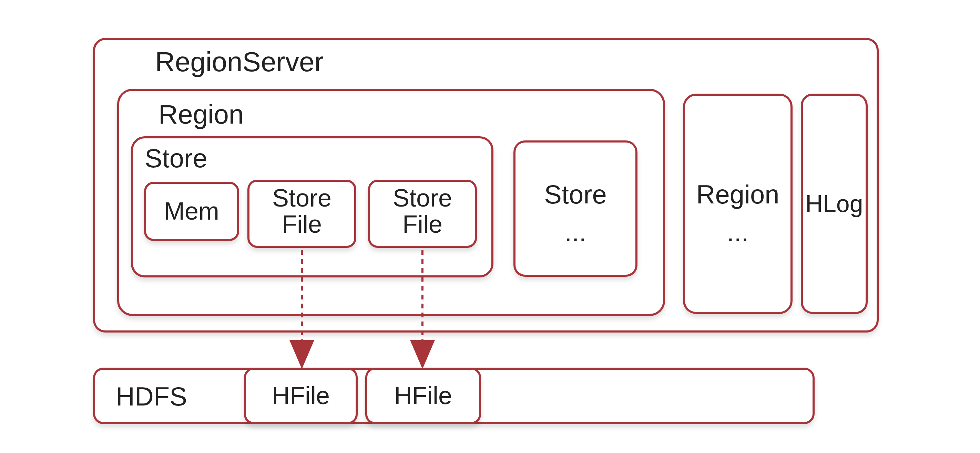 The height and width of the screenshot is (453, 980). I want to click on region-more-label: Region ..., so click(738, 214).